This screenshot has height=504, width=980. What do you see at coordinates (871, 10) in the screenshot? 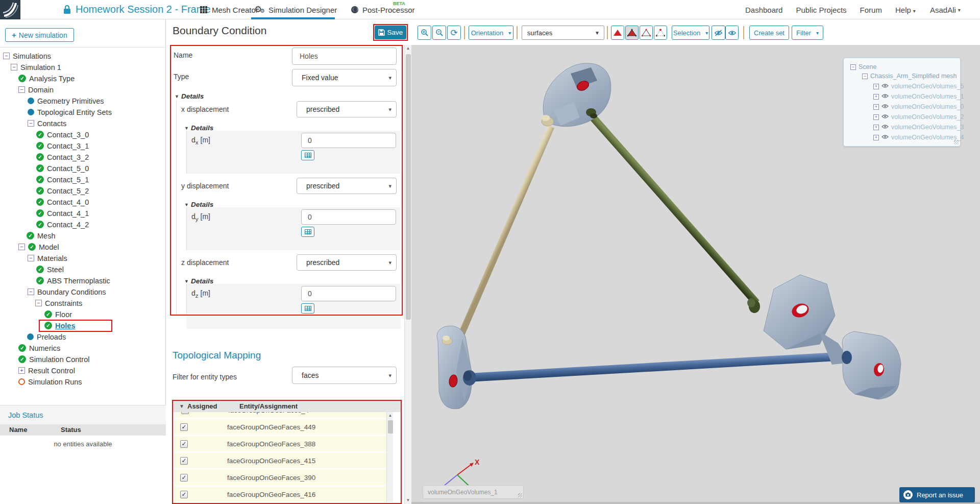
I see `nav-forum: Forum` at bounding box center [871, 10].